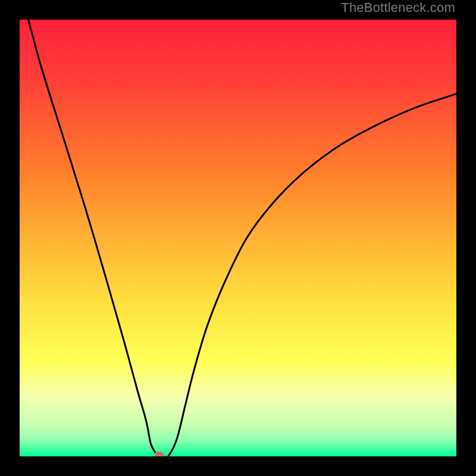 The image size is (476, 476). I want to click on minimum-dot-icon, so click(159, 454).